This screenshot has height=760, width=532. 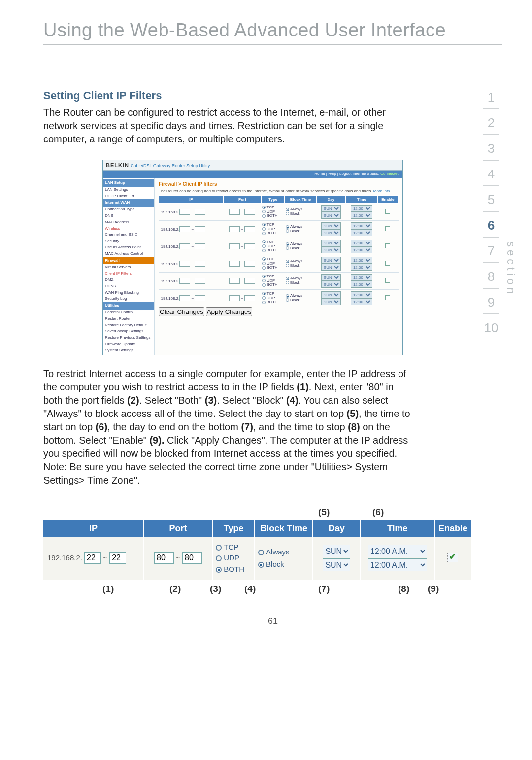 What do you see at coordinates (129, 312) in the screenshot?
I see `sidebar-item: Parental Control` at bounding box center [129, 312].